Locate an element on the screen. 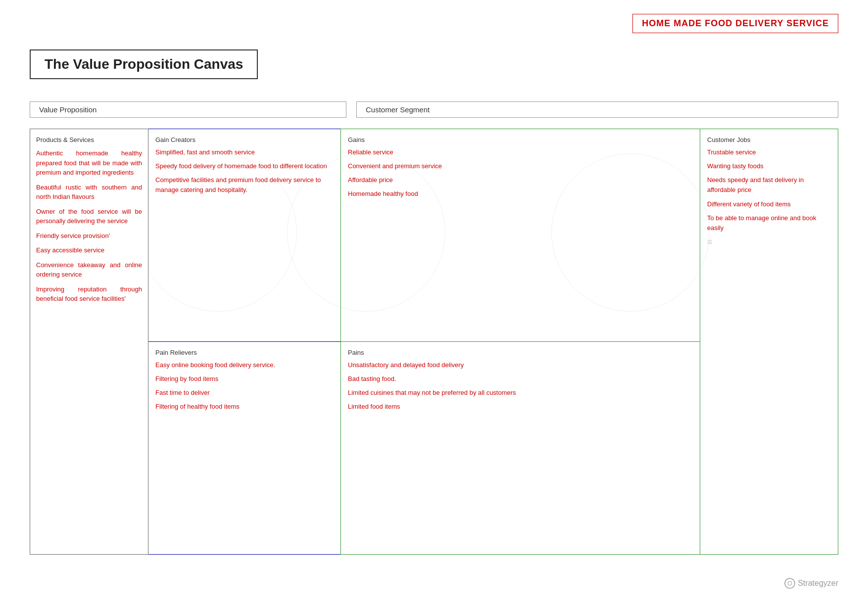 Image resolution: width=868 pixels, height=614 pixels. gain-creators-label: Gain Creators is located at coordinates (244, 140).